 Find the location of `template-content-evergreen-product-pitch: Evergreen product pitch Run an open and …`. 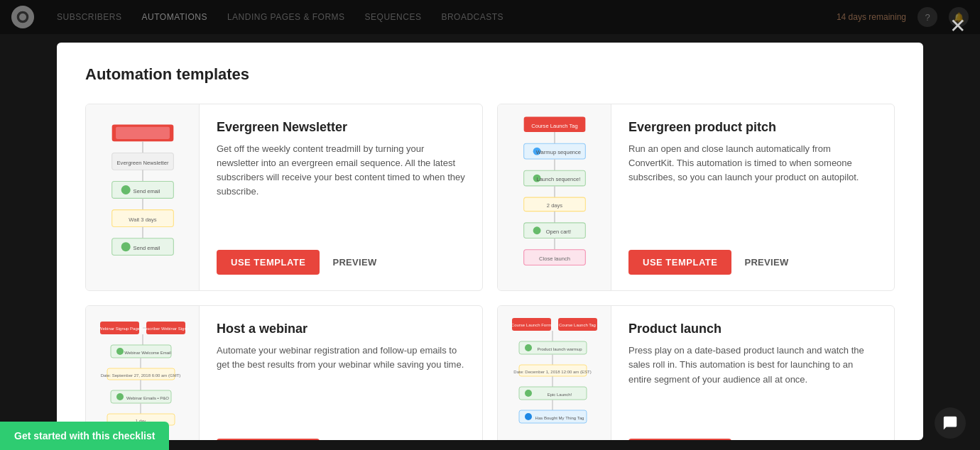

template-content-evergreen-product-pitch: Evergreen product pitch Run an open and … is located at coordinates (753, 197).